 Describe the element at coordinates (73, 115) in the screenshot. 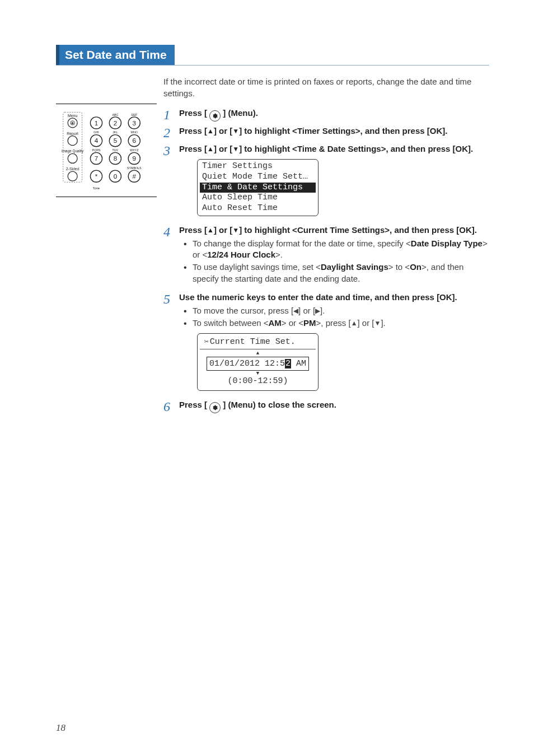

I see `svg-text: Menu` at that location.